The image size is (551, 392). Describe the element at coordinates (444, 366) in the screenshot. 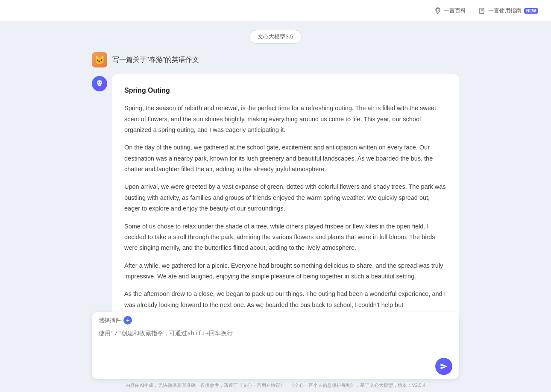

I see `send-icon` at that location.